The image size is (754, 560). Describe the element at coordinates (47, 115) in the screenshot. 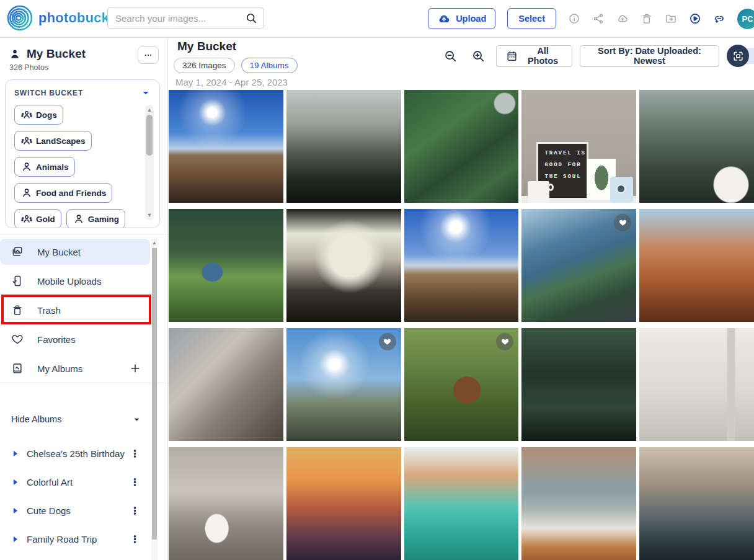

I see `bucket-chip-label: Dogs` at that location.